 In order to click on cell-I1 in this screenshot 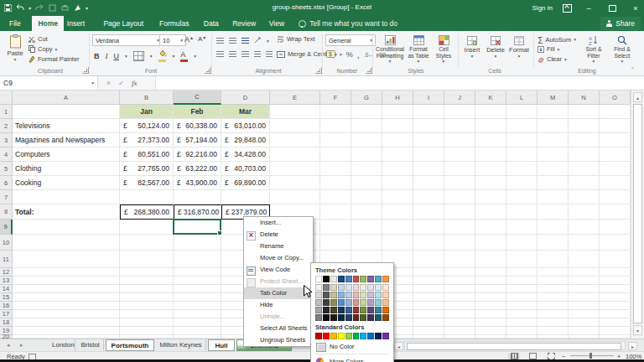, I will do `click(429, 112)`.